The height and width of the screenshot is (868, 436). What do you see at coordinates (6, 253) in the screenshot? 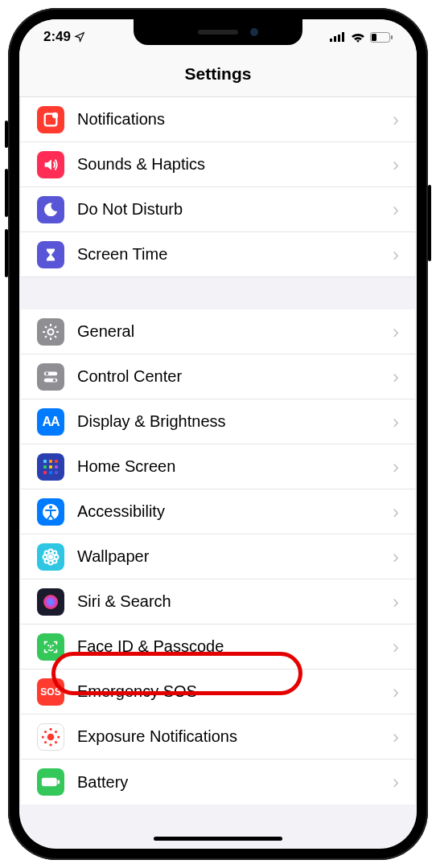
I see `volume-down-button` at bounding box center [6, 253].